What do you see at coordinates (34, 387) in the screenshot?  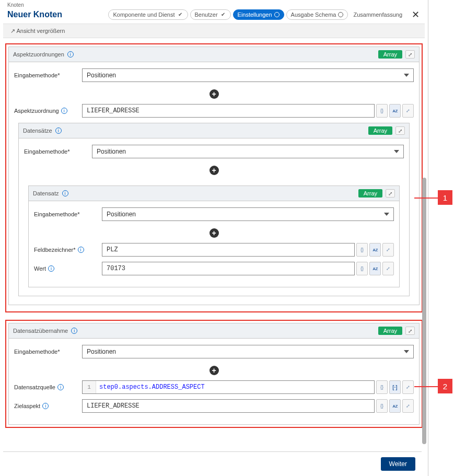 I see `label-datensatzquelle: Datensatzquelle` at bounding box center [34, 387].